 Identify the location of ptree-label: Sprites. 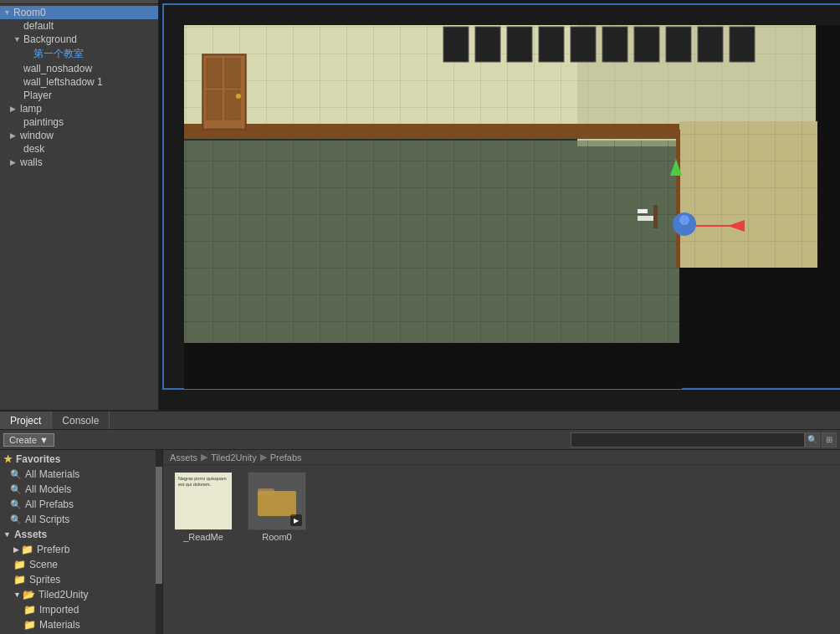
(45, 580).